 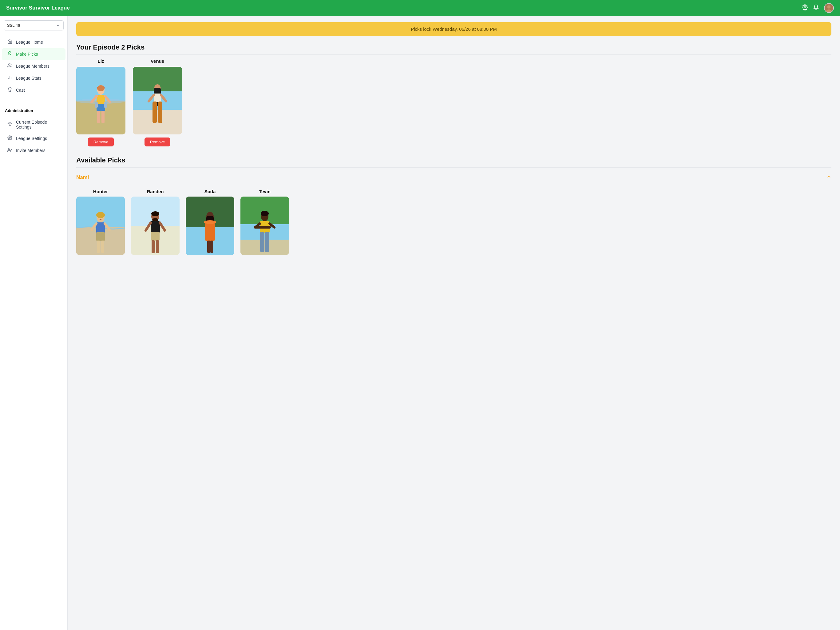 I want to click on app-title: Survivor Survivor League, so click(x=38, y=8).